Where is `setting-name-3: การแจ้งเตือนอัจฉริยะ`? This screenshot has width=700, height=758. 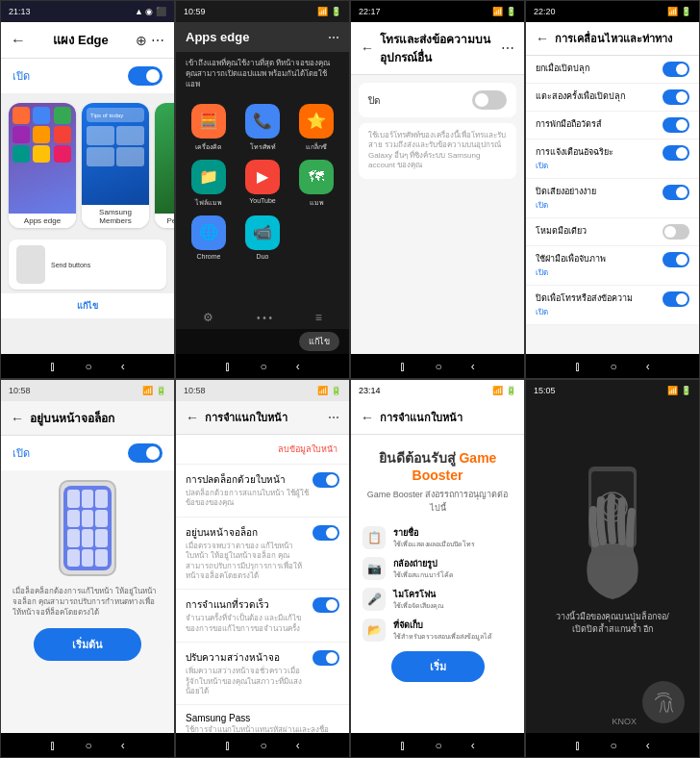 setting-name-3: การแจ้งเตือนอัจฉริยะ is located at coordinates (595, 152).